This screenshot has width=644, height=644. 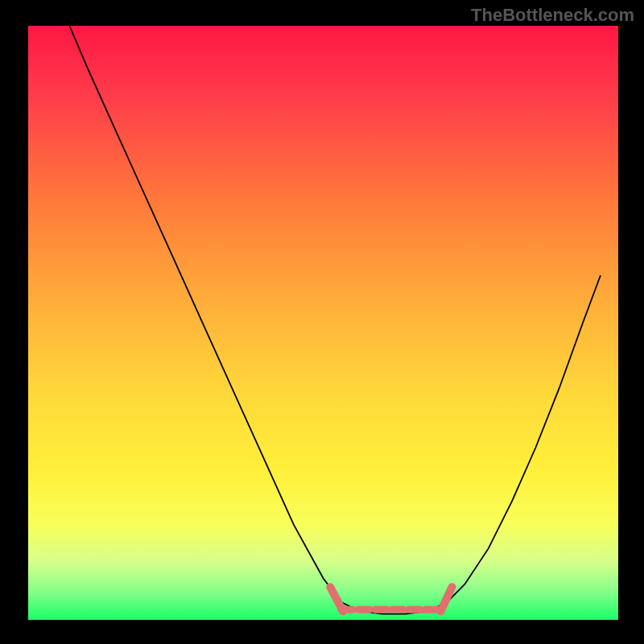 What do you see at coordinates (552, 15) in the screenshot?
I see `watermark-text: TheBottleneck.com` at bounding box center [552, 15].